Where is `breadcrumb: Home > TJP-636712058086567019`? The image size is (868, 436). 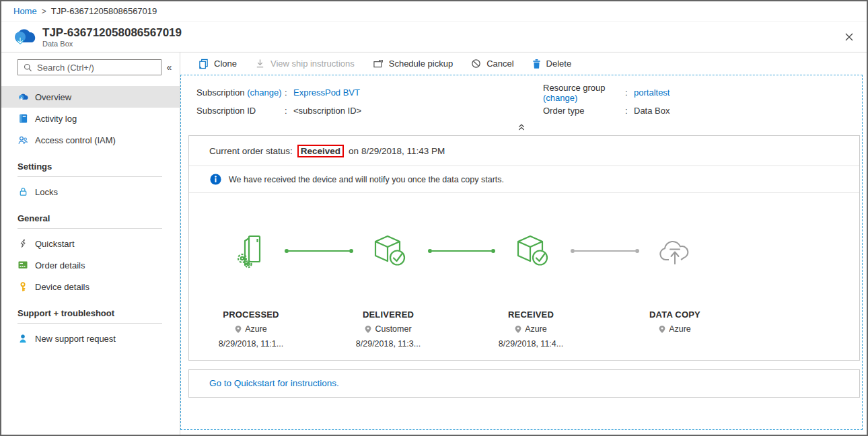
breadcrumb: Home > TJP-636712058086567019 is located at coordinates (434, 11).